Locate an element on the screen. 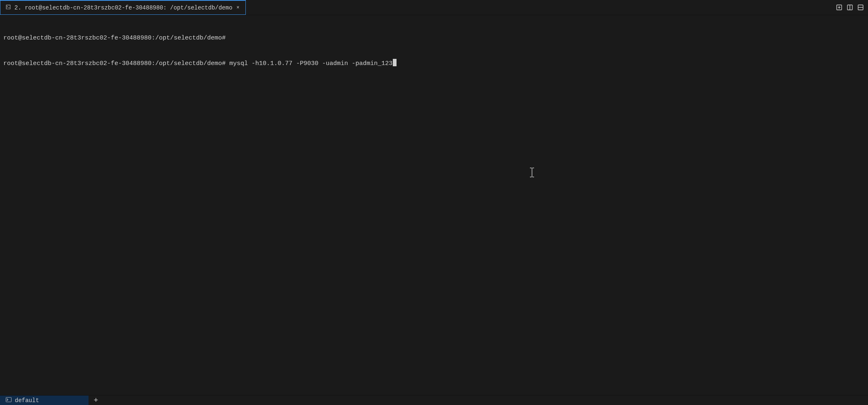 The height and width of the screenshot is (405, 868). tab-bar: 2. root@selectdb-cn-28t3rszbc02-fe-30488… is located at coordinates (434, 7).